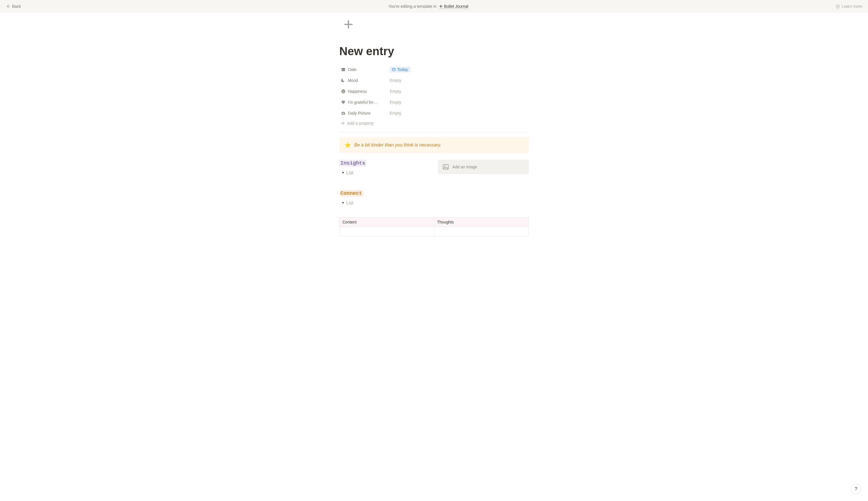 The width and height of the screenshot is (868, 501). What do you see at coordinates (434, 81) in the screenshot?
I see `property-row-mood: Mood Empty` at bounding box center [434, 81].